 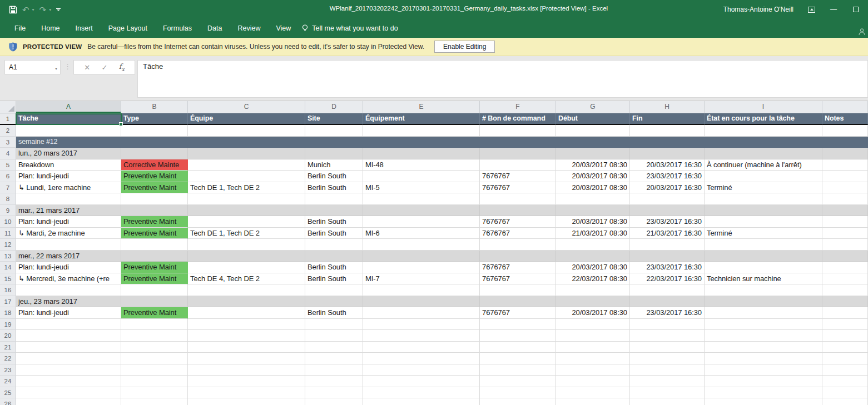 I want to click on cell-J9, so click(x=845, y=211).